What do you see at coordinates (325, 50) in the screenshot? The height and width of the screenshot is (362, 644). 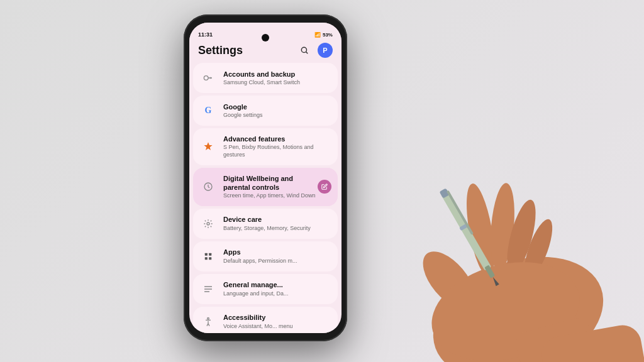 I see `profile-avatar: P` at bounding box center [325, 50].